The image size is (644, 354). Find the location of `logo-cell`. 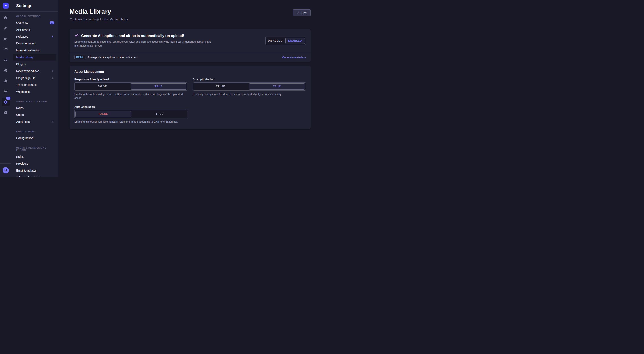

logo-cell is located at coordinates (6, 6).